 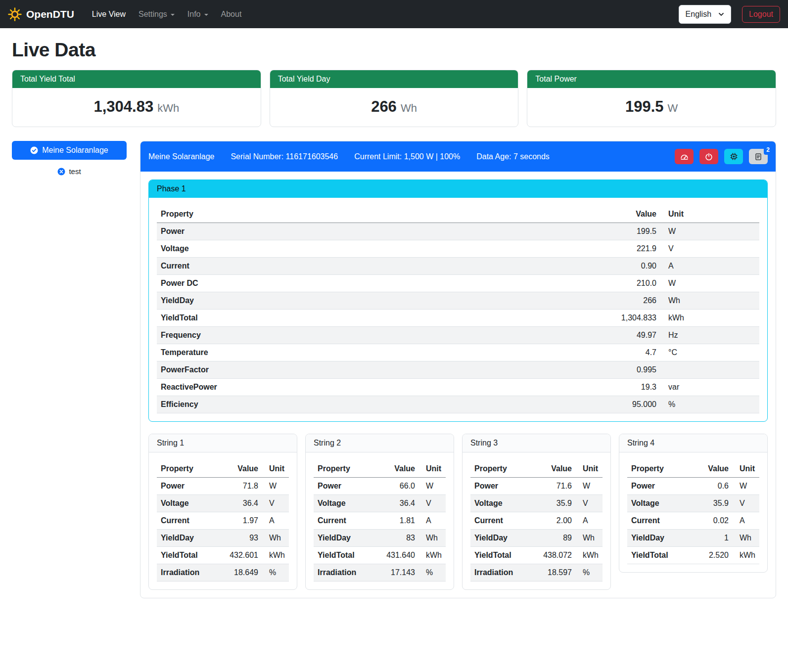 What do you see at coordinates (69, 150) in the screenshot?
I see `inverter-button-active: Meine Solaranlage` at bounding box center [69, 150].